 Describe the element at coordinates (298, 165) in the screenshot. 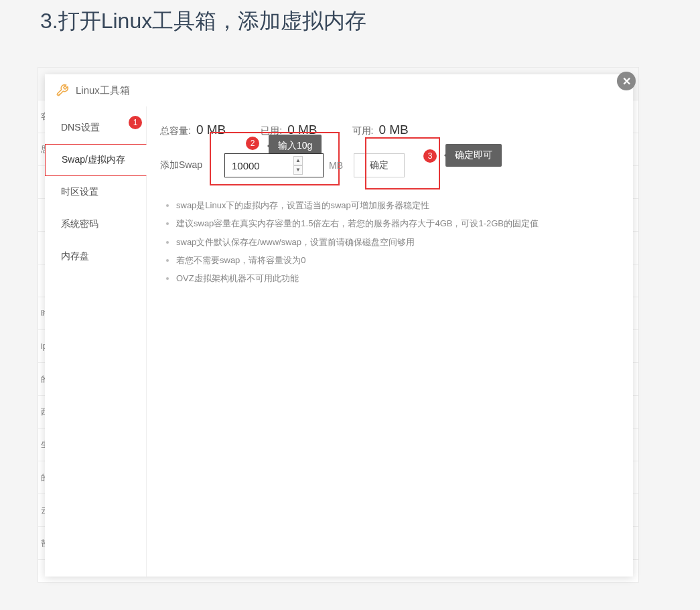

I see `spinner-buttons: ▲ ▼` at that location.